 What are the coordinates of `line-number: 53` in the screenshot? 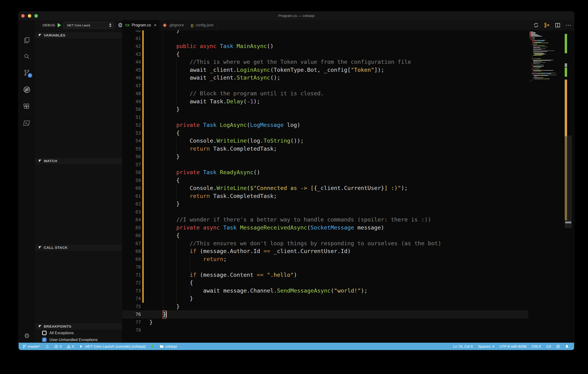 It's located at (134, 133).